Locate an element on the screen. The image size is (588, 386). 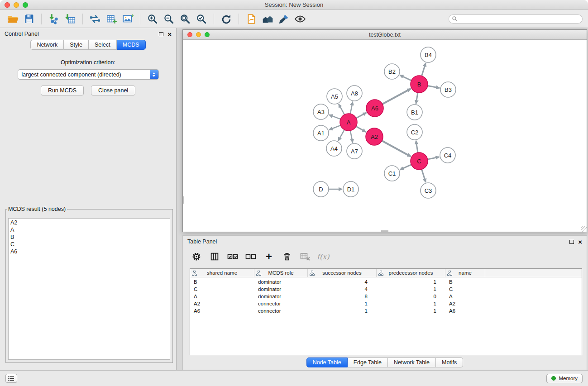
graph-edge-A-A3 is located at coordinates (335, 117).